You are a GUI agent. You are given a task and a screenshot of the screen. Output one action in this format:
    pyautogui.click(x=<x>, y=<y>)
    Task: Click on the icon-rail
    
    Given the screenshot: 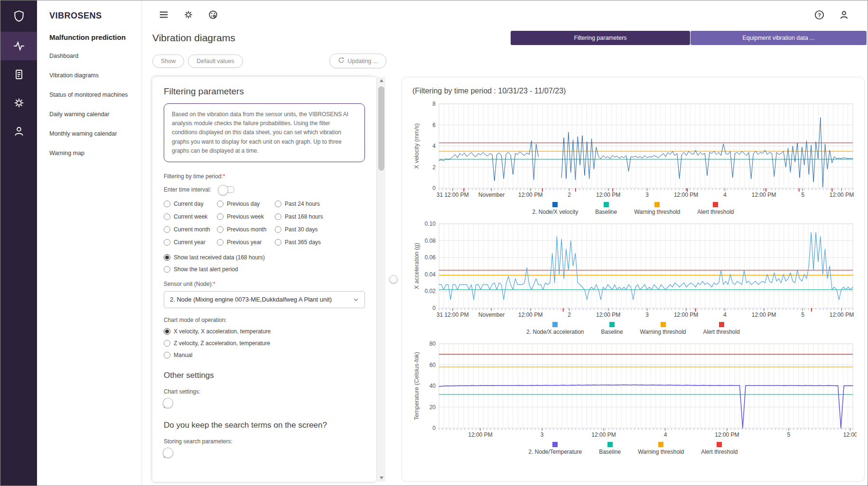 What is the action you would take?
    pyautogui.click(x=19, y=243)
    